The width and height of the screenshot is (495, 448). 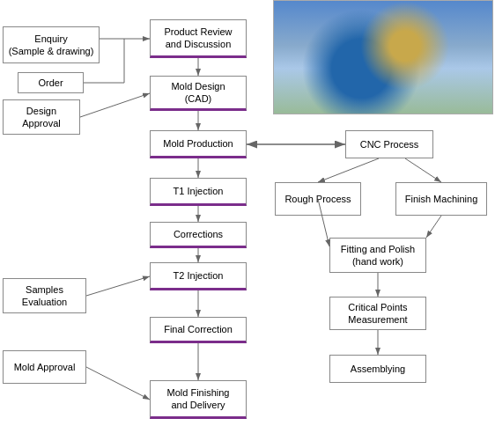 I want to click on samples-evaluation-box: SamplesEvaluation, so click(x=44, y=296).